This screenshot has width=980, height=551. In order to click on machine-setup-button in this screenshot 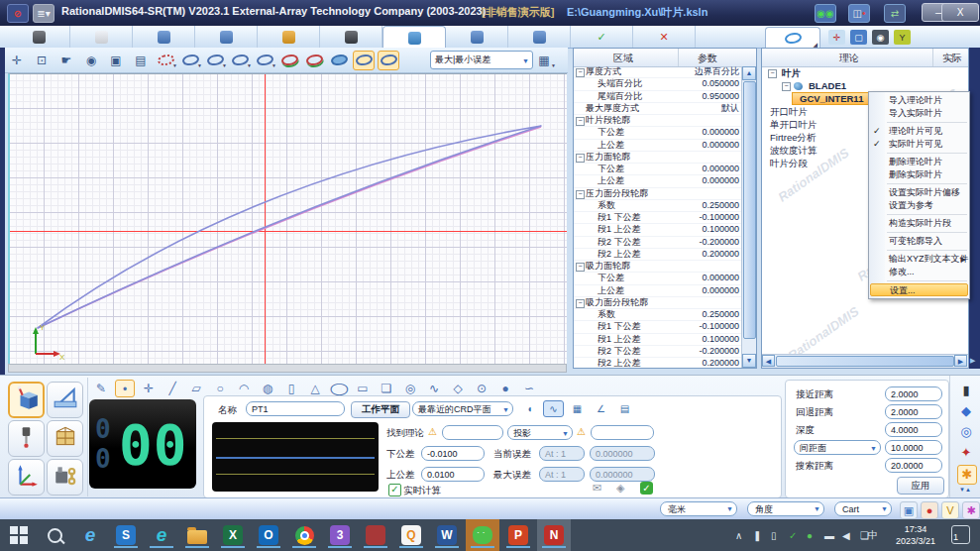, I will do `click(65, 478)`.